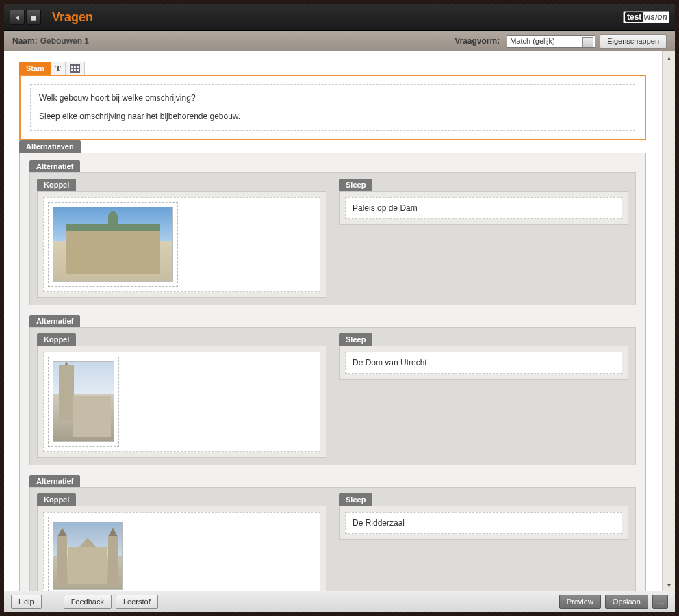 The height and width of the screenshot is (616, 679). Describe the element at coordinates (483, 208) in the screenshot. I see `sleep-text-area: Paleis op de Dam` at that location.